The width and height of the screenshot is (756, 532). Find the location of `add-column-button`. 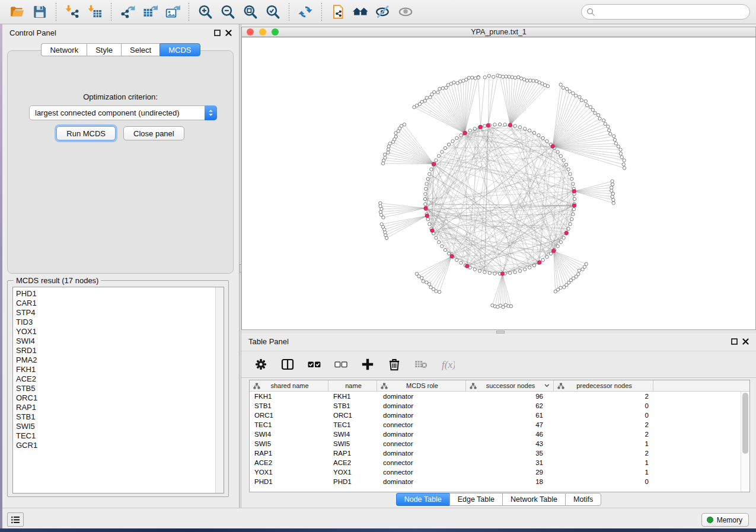

add-column-button is located at coordinates (368, 364).